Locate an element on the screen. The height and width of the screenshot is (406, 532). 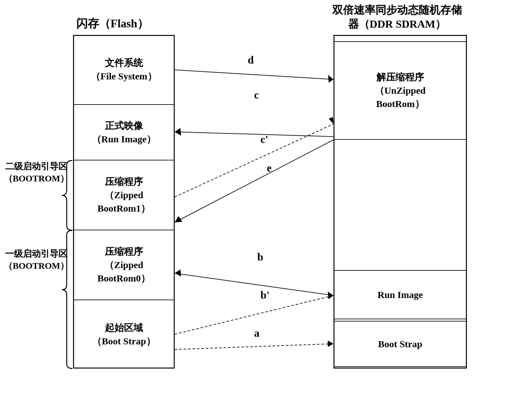
svg-text: a is located at coordinates (257, 333).